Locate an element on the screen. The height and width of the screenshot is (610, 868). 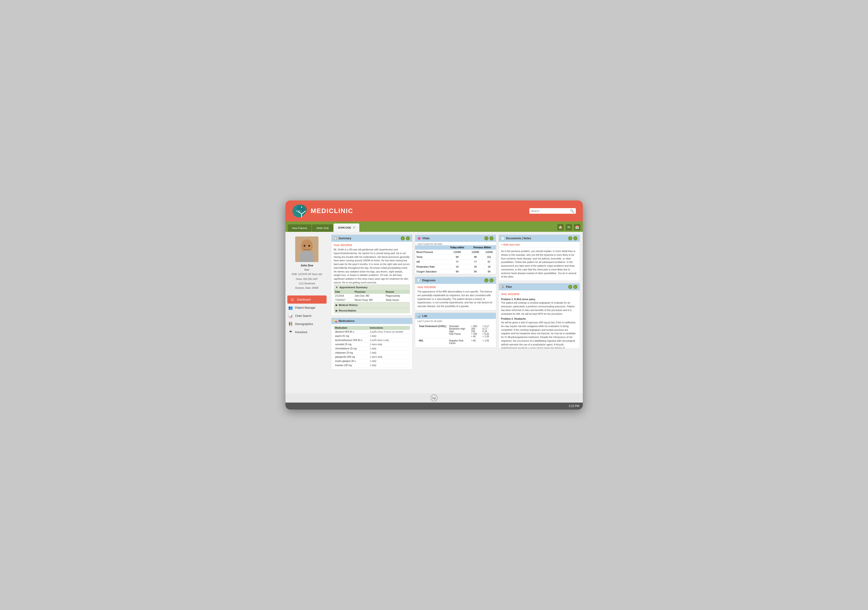
vitals-today-header: Today within is located at coordinates (457, 247).